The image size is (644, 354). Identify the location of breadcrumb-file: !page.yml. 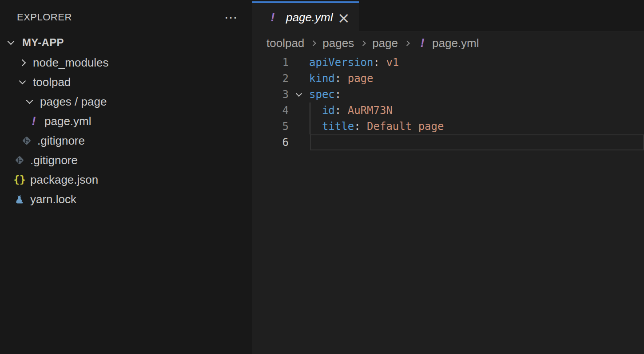
(448, 43).